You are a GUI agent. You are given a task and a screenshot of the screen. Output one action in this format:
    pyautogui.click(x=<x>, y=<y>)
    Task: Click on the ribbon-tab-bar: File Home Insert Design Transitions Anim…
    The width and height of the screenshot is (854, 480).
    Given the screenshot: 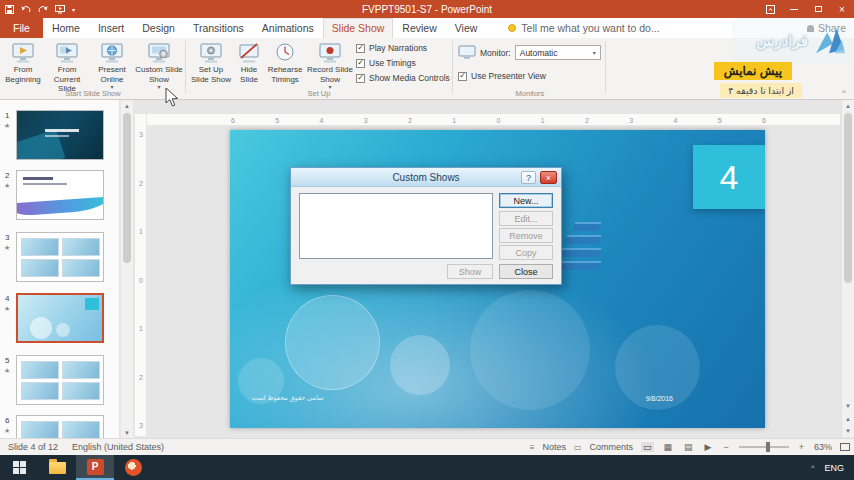 What is the action you would take?
    pyautogui.click(x=427, y=28)
    